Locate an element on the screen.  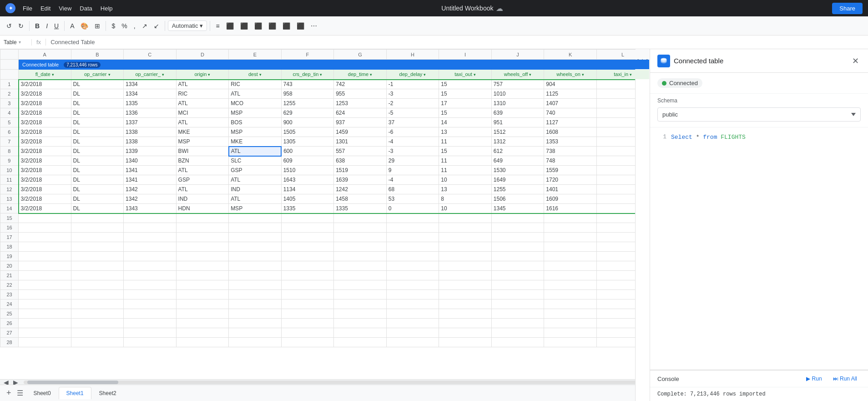
filter-icon-wheels_off: ▾ is located at coordinates (530, 75).